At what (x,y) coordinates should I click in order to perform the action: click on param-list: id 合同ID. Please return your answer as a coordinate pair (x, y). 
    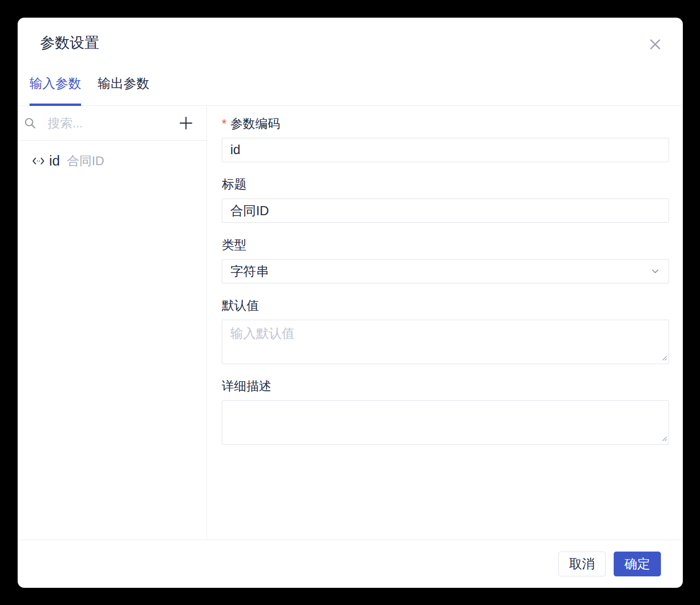
    Looking at the image, I should click on (112, 155).